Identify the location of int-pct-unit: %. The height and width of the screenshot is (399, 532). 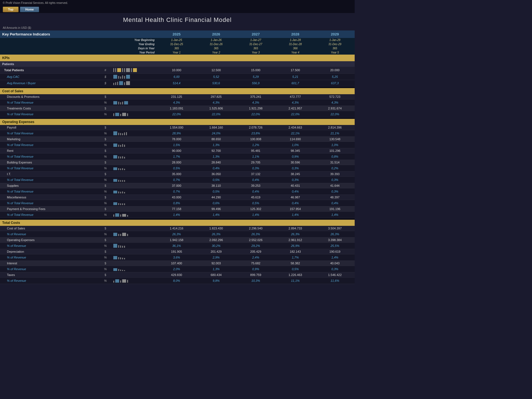
(105, 269).